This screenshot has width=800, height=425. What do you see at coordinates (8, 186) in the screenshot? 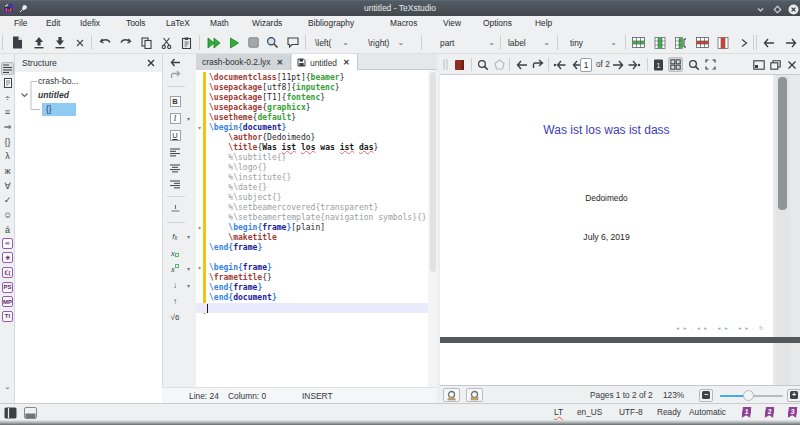
I see `panel-icon-misc-math: ∀` at bounding box center [8, 186].